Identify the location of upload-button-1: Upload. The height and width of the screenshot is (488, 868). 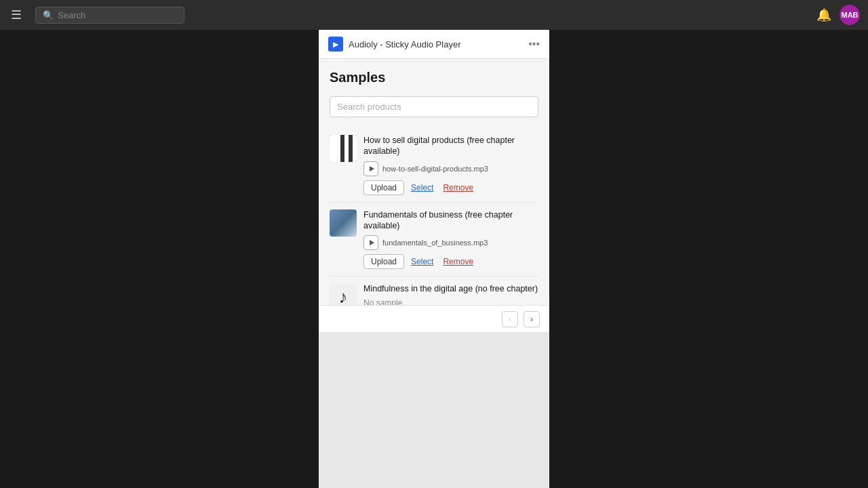
(384, 188).